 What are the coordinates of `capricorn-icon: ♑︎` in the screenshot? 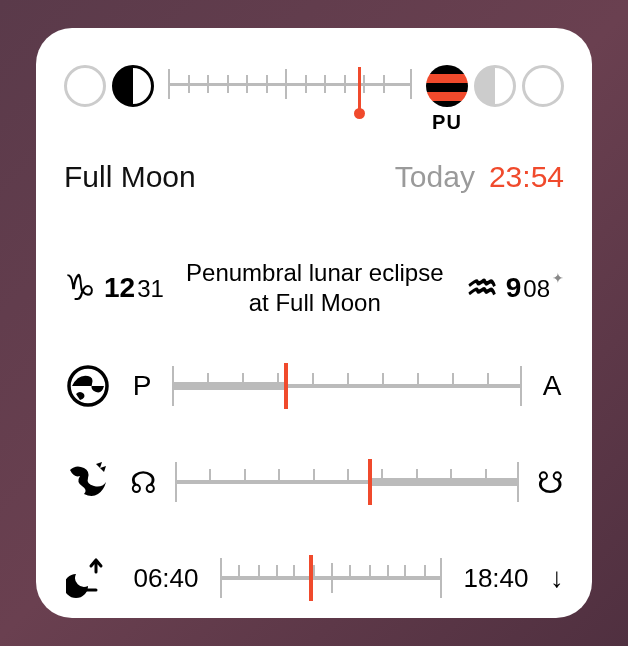 It's located at (80, 288).